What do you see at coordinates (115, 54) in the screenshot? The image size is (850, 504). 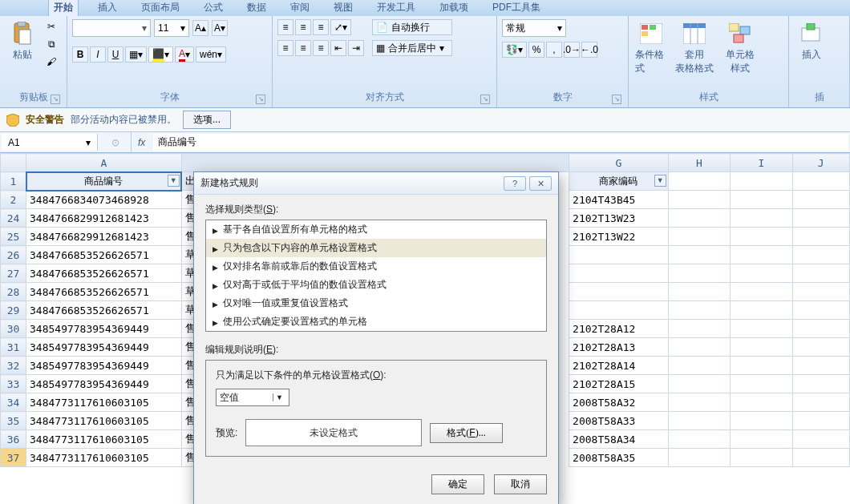 I see `underline-button: U` at bounding box center [115, 54].